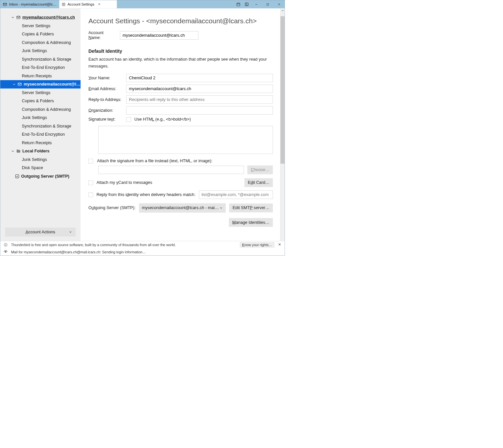 Image resolution: width=503 pixels, height=448 pixels. I want to click on local-folders-item: Local Folders, so click(42, 151).